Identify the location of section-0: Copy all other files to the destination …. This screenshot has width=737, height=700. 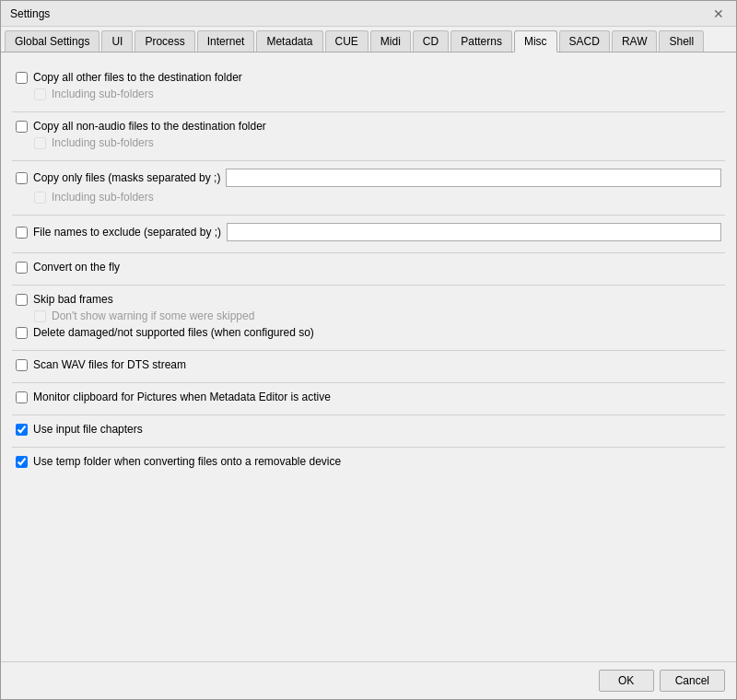
(368, 88).